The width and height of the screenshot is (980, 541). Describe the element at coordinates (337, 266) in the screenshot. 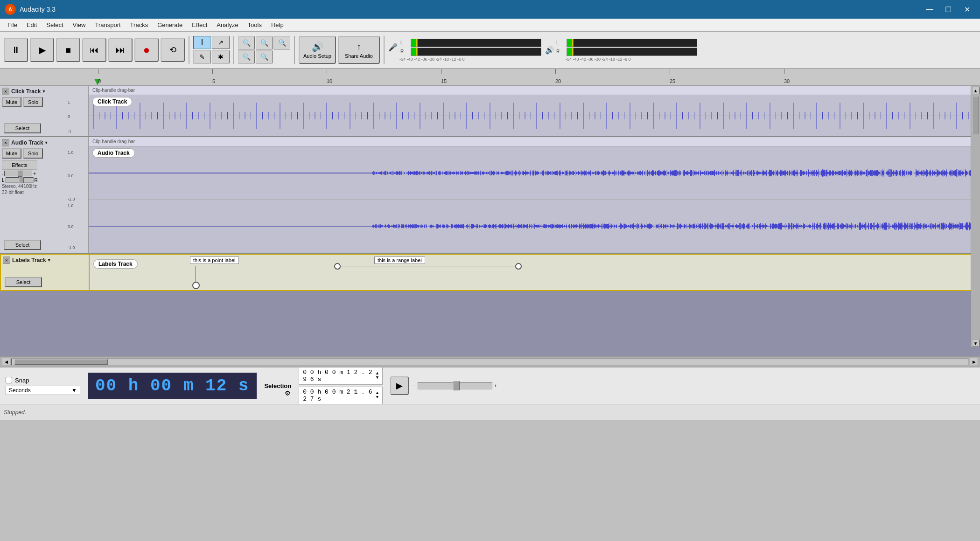

I see `range-start-pin` at that location.